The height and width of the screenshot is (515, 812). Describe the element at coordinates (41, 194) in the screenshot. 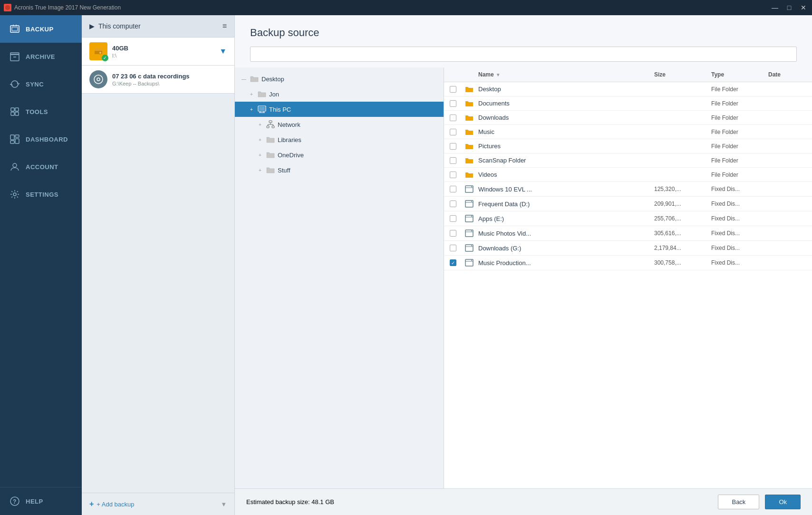

I see `sidebar-item-settings: SETTINGS` at that location.